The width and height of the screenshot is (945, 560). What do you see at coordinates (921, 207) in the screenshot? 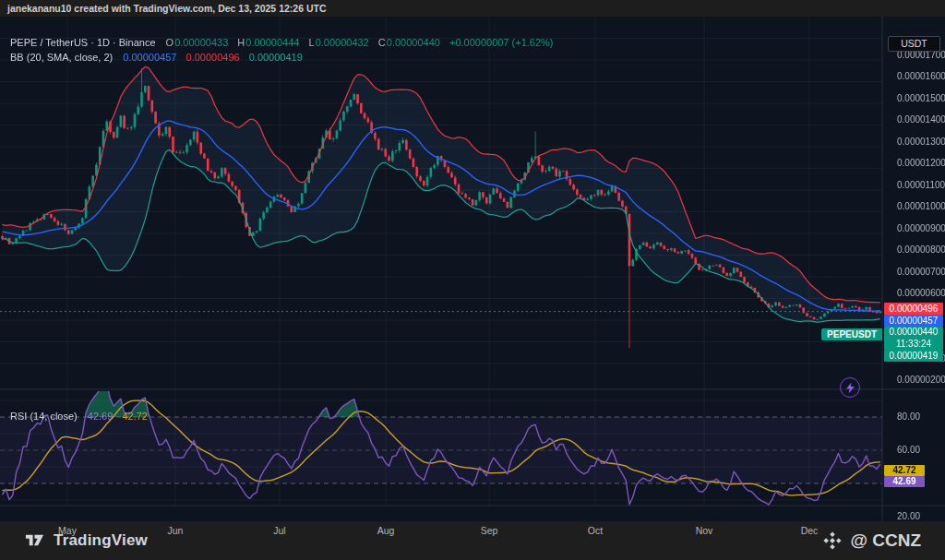
I see `price-tick-label: 0.00001000` at bounding box center [921, 207].